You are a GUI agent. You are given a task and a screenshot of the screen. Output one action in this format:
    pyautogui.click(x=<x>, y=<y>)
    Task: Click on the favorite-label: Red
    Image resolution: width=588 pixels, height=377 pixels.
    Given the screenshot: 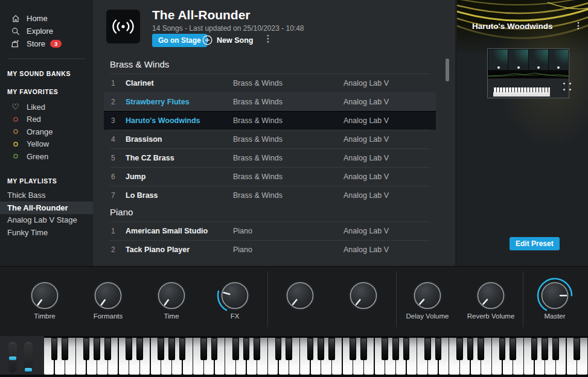 What is the action you would take?
    pyautogui.click(x=34, y=119)
    